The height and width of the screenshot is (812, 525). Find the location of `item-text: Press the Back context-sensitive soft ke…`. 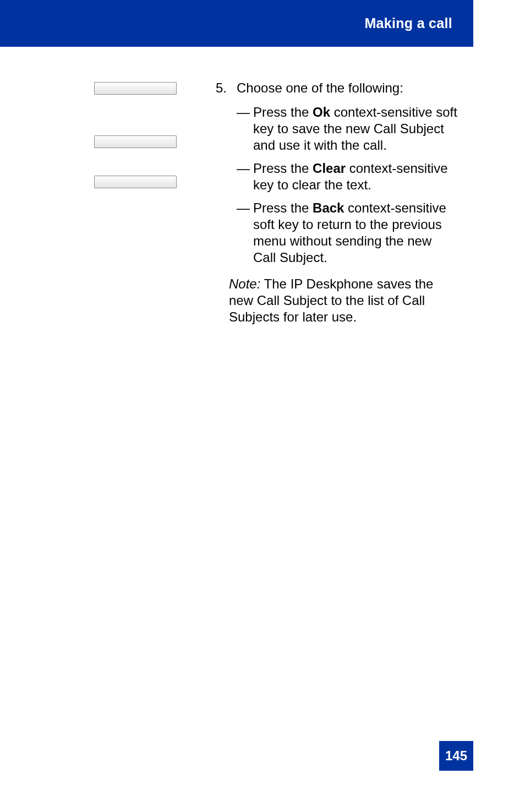

item-text: Press the Back context-sensitive soft ke… is located at coordinates (356, 233).